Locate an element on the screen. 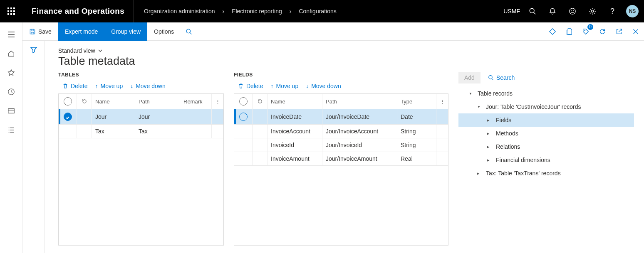 The width and height of the screenshot is (644, 253). tree-node-root: Table records is located at coordinates (546, 93).